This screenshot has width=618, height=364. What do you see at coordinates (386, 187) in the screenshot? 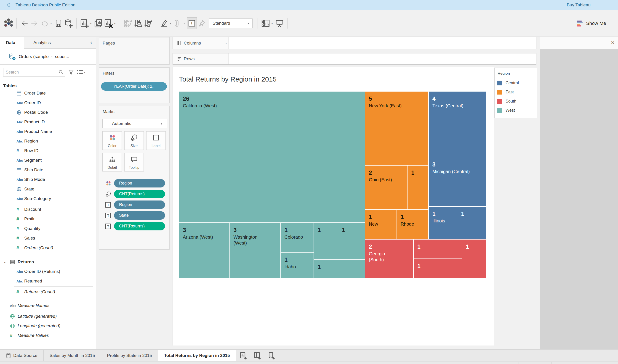
I see `treemap-cell-ohio-east: 2Ohio (East)` at bounding box center [386, 187].